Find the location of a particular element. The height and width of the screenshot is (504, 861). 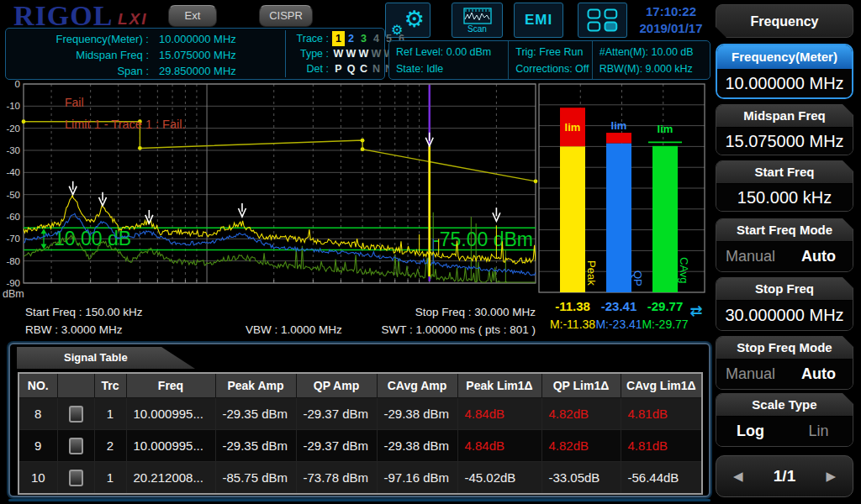

svg-text: -20 is located at coordinates (13, 129).